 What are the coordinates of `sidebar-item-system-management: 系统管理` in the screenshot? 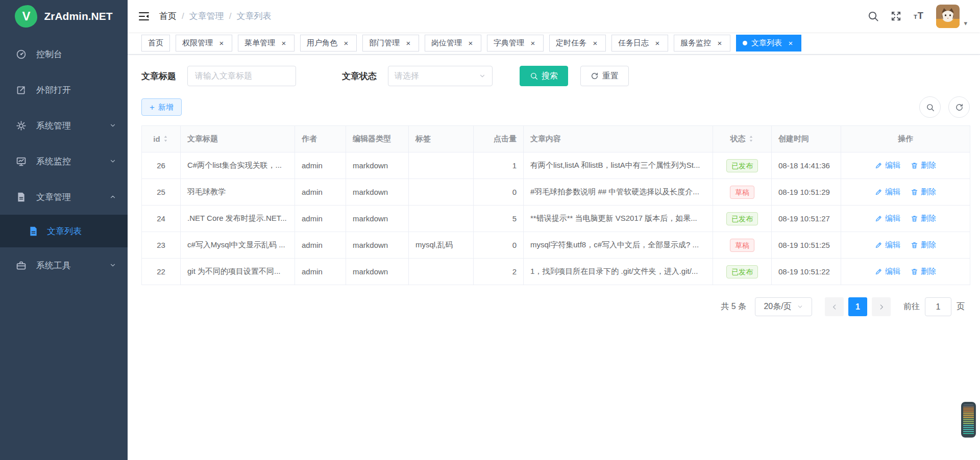 It's located at (64, 125).